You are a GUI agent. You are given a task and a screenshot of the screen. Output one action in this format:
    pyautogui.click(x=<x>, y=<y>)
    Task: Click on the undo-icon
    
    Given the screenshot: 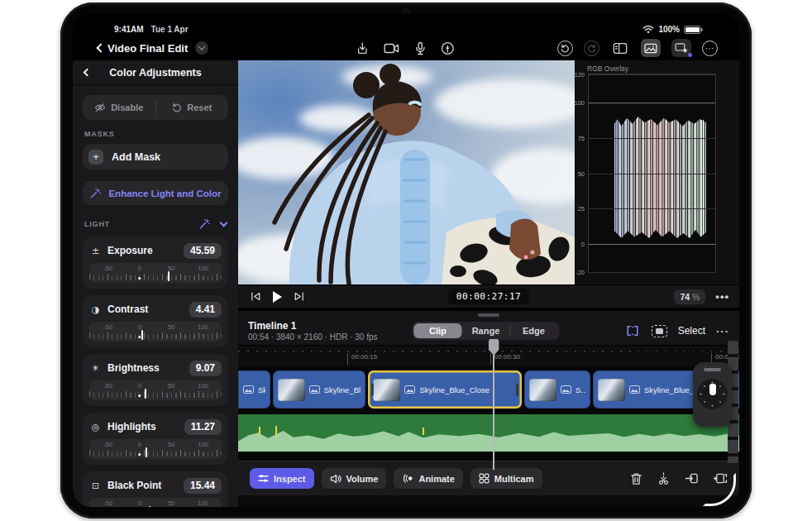 What is the action you would take?
    pyautogui.click(x=566, y=48)
    